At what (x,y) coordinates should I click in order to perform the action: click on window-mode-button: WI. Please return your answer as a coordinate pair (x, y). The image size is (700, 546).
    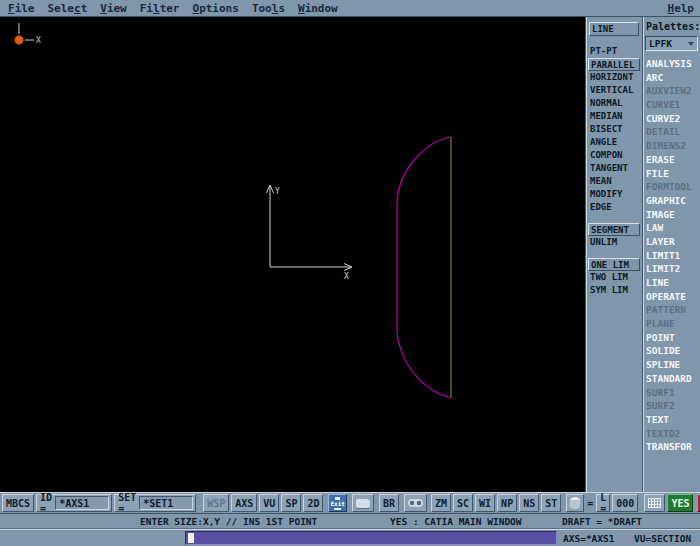
    Looking at the image, I should click on (485, 503).